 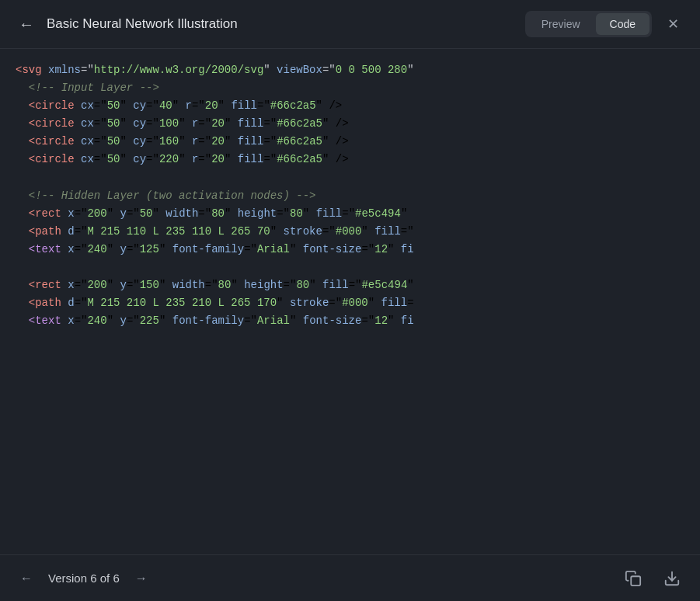 What do you see at coordinates (350, 106) in the screenshot?
I see `code-line-3: <circle cx="50" cy="40" r="20" fill="#66…` at bounding box center [350, 106].